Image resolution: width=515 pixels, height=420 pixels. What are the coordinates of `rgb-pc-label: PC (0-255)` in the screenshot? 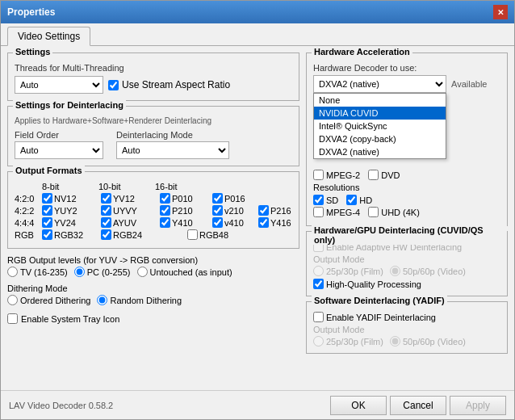 It's located at (109, 272).